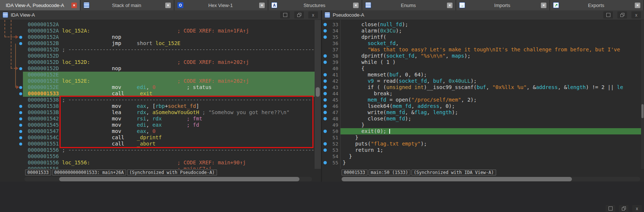  What do you see at coordinates (221, 5) in the screenshot?
I see `tab-hex-view-1: OHex View-1×` at bounding box center [221, 5].